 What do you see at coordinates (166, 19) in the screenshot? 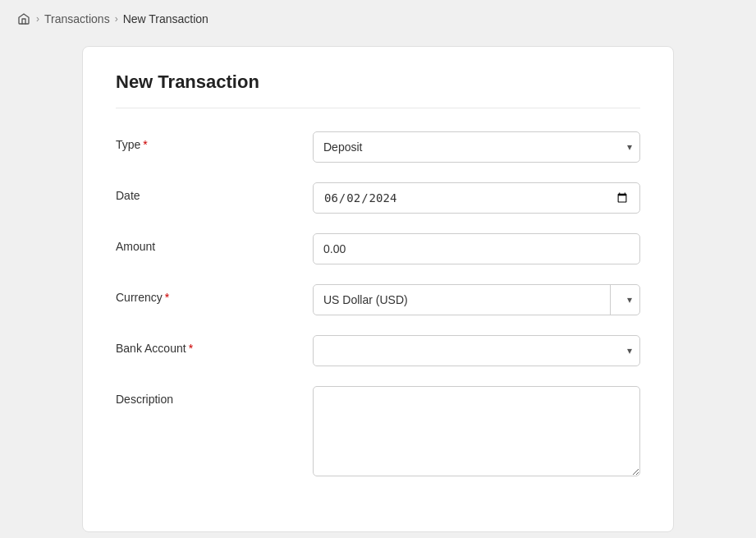
I see `breadcrumb-current: New Transaction` at bounding box center [166, 19].